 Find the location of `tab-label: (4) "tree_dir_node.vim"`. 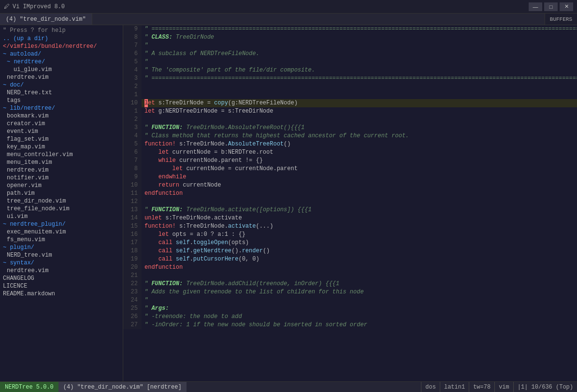

tab-label: (4) "tree_dir_node.vim" is located at coordinates (46, 19).